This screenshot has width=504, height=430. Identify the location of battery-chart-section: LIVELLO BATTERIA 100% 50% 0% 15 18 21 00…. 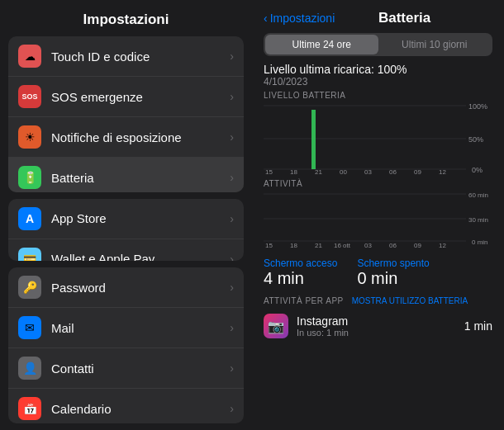
(378, 135).